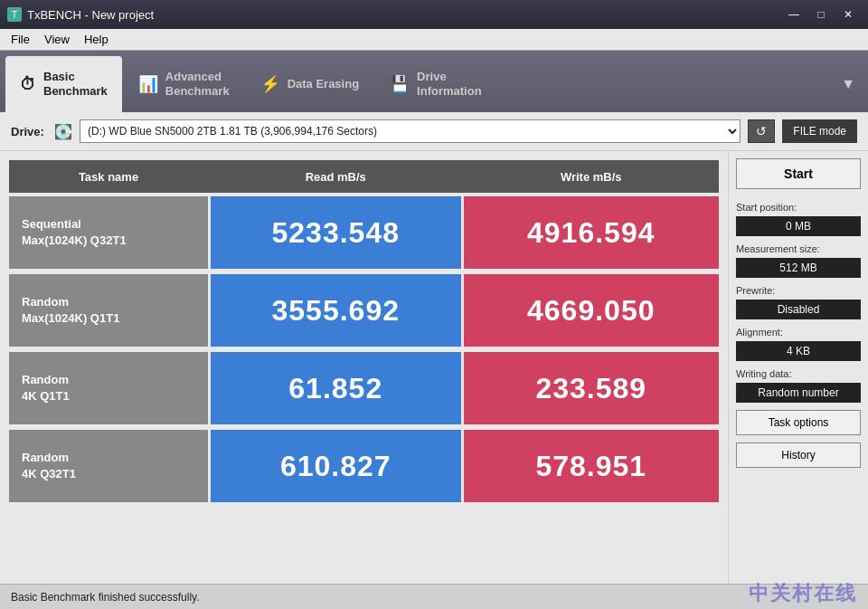 The image size is (868, 609). Describe the element at coordinates (434, 596) in the screenshot. I see `status-bar: Basic Benchmark finished successfully. 中…` at that location.